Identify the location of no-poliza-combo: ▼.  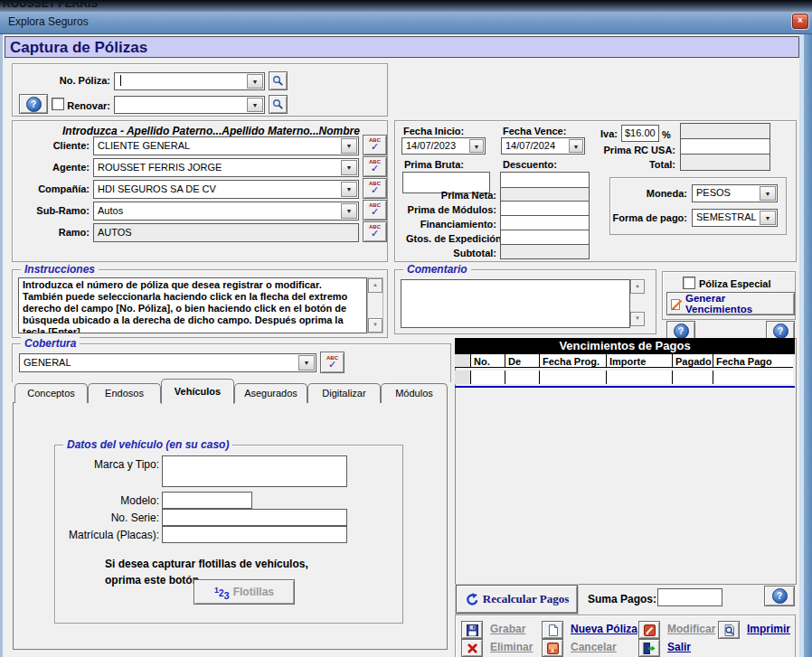
(190, 81).